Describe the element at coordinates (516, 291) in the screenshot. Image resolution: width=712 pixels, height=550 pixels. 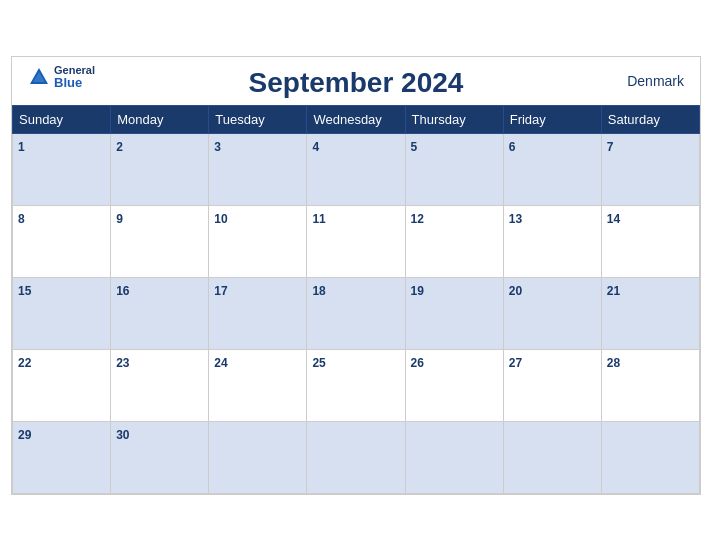
I see `day-number: 20` at that location.